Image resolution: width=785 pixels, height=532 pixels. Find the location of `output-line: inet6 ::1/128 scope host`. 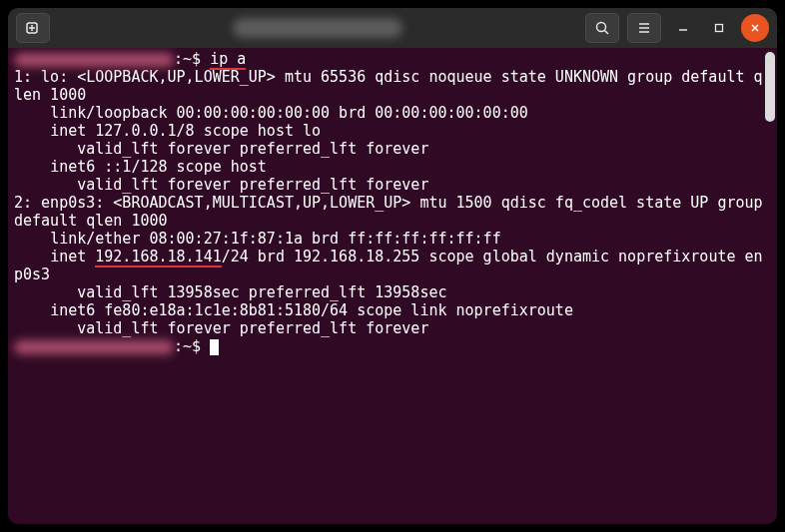

output-line: inet6 ::1/128 scope host is located at coordinates (145, 167).